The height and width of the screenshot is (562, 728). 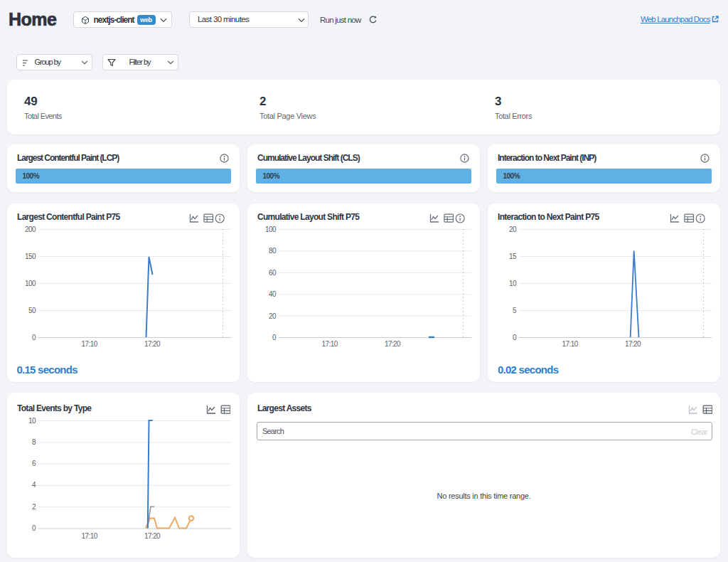 What do you see at coordinates (34, 442) in the screenshot?
I see `svg-text: 8` at bounding box center [34, 442].